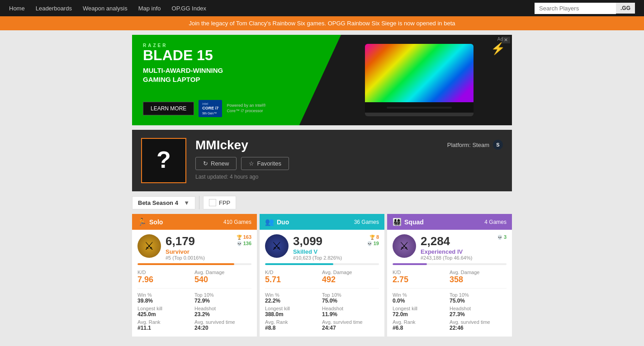 The image size is (644, 346). Describe the element at coordinates (210, 109) in the screenshot. I see `intel-badge: intel CORE i7 9th Gen™` at that location.